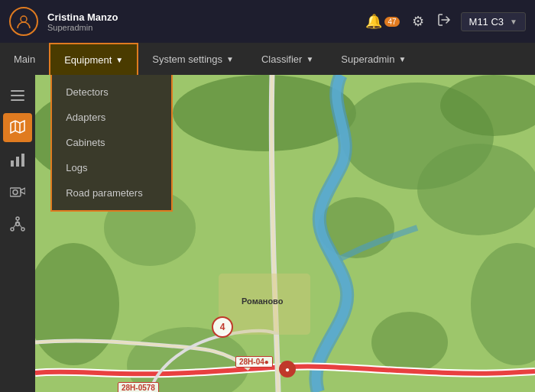 The width and height of the screenshot is (535, 392). What do you see at coordinates (18, 234) in the screenshot?
I see `sidebar` at bounding box center [18, 234].